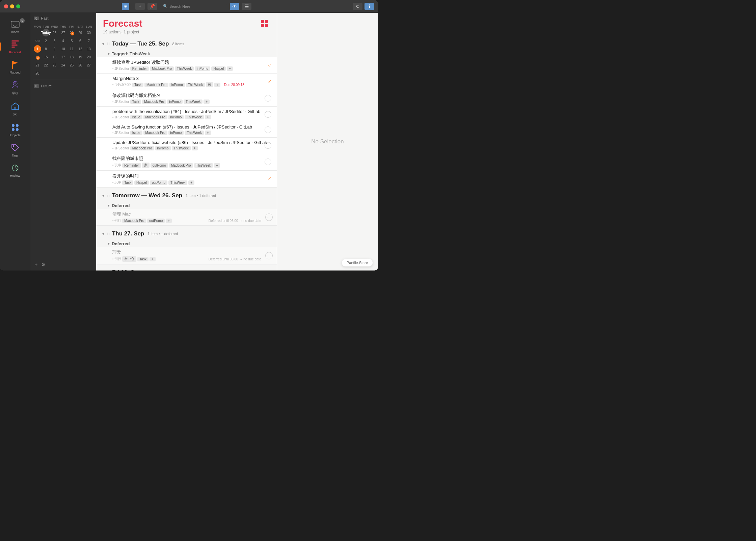 The width and height of the screenshot is (756, 541). What do you see at coordinates (37, 57) in the screenshot?
I see `cal-day: 142` at bounding box center [37, 57].